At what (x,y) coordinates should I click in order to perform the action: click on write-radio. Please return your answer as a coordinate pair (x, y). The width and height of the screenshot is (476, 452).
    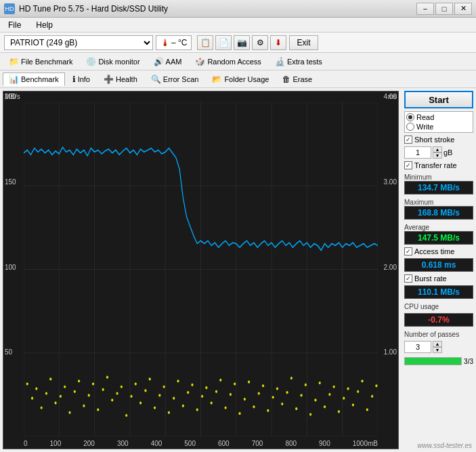
    Looking at the image, I should click on (410, 127).